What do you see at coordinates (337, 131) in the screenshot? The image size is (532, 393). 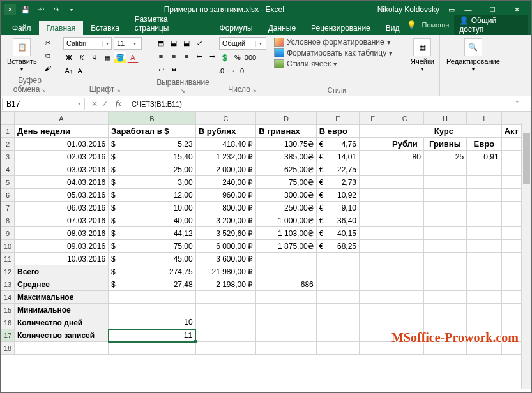 I see `cell: В евро` at bounding box center [337, 131].